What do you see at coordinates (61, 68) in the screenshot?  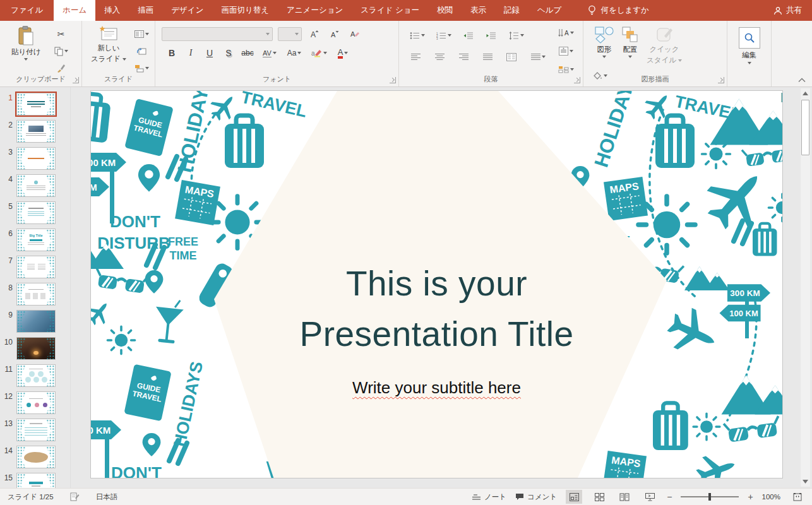 I see `format-painter-button` at bounding box center [61, 68].